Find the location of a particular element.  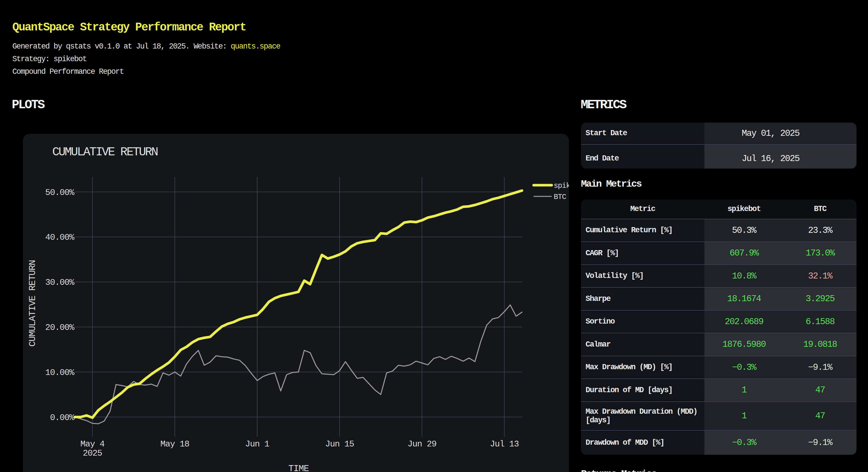

svg-text: 20.00% is located at coordinates (60, 328).